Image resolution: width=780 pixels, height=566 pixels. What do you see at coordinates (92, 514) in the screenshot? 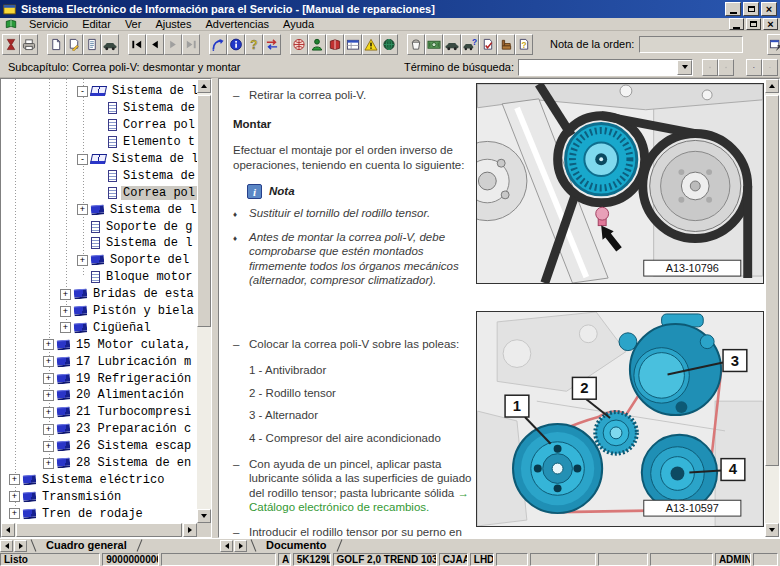
I see `tree-item-label: Tren de rodaje` at bounding box center [92, 514].